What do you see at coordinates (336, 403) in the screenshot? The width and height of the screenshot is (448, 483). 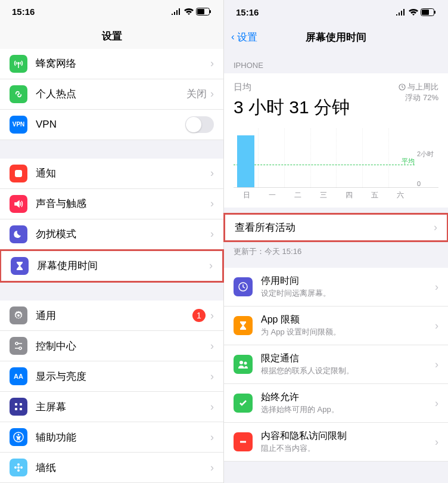 I see `row-always-allowed: 始终允许 选择始终可用的 App。 ›` at bounding box center [336, 403].